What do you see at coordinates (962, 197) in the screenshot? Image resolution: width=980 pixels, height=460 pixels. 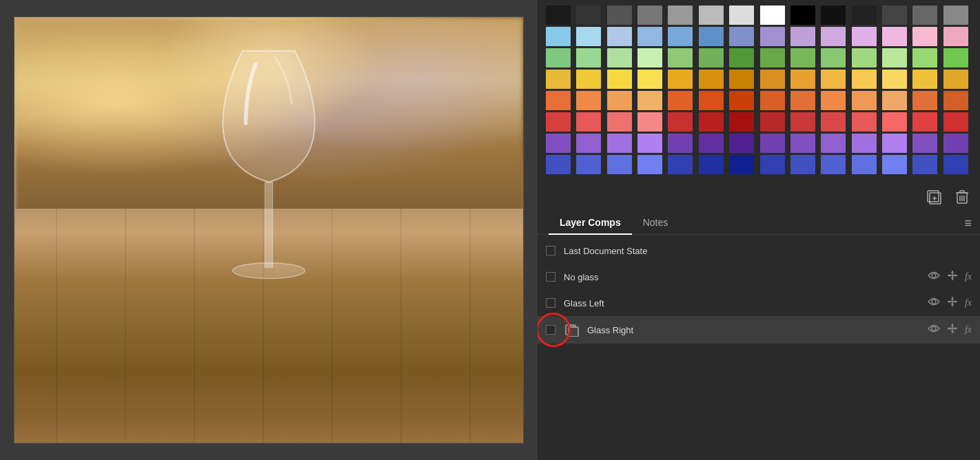 I see `delete-comp-button` at bounding box center [962, 197].